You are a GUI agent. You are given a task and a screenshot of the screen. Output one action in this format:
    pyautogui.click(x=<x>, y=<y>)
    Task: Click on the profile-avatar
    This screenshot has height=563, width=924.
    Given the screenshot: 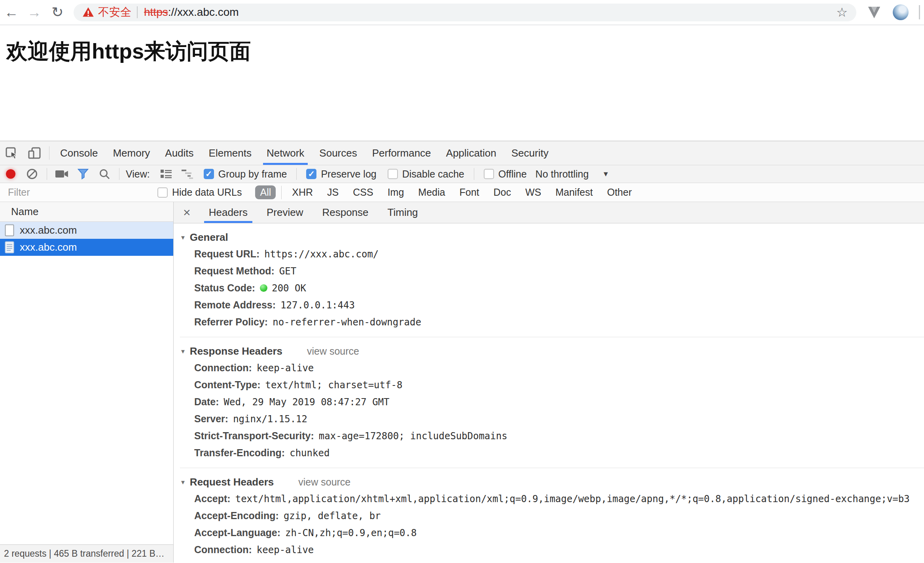 What is the action you would take?
    pyautogui.click(x=901, y=12)
    